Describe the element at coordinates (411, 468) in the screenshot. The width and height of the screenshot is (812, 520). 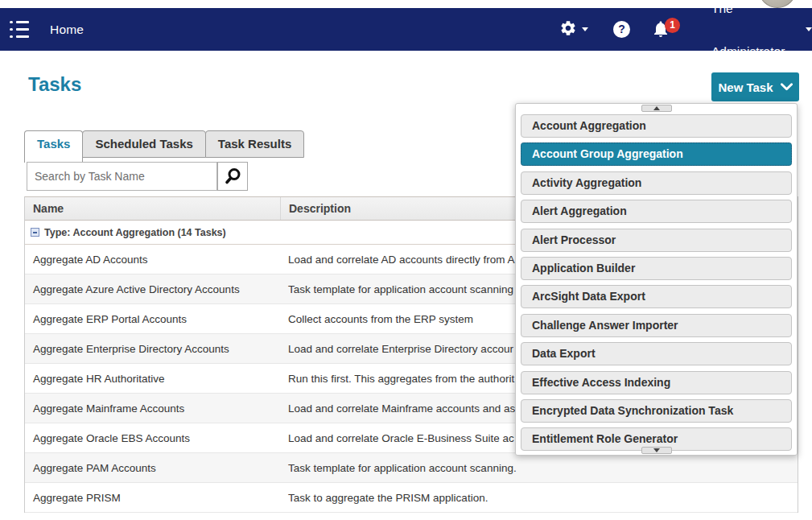
I see `table-row: Aggregate PAM Accounts Task template for…` at that location.